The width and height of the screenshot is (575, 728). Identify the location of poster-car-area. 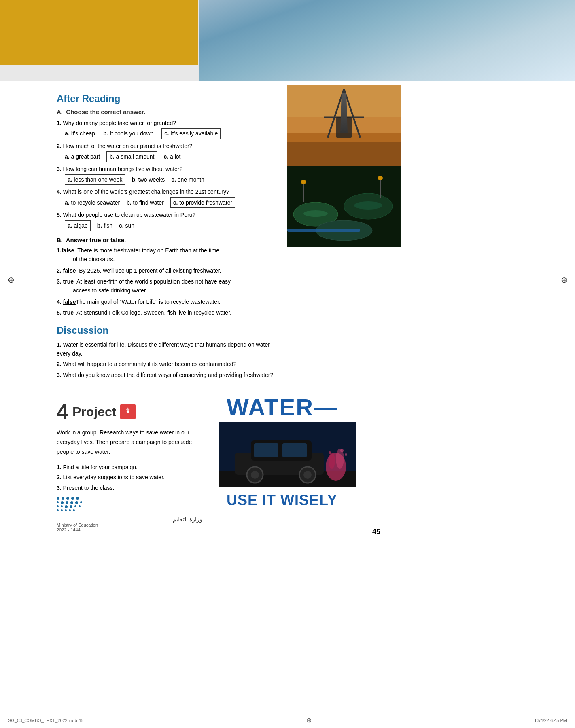
(287, 455).